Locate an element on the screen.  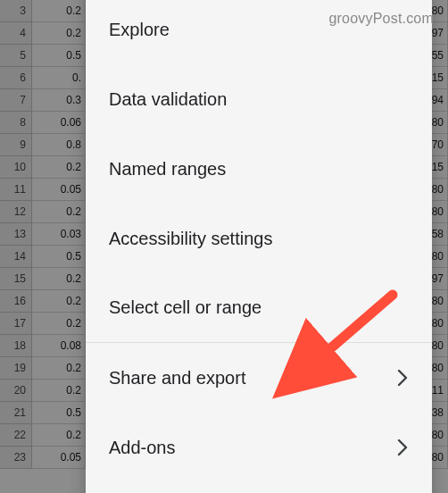
watermark-text: groovyPost.com is located at coordinates (381, 19).